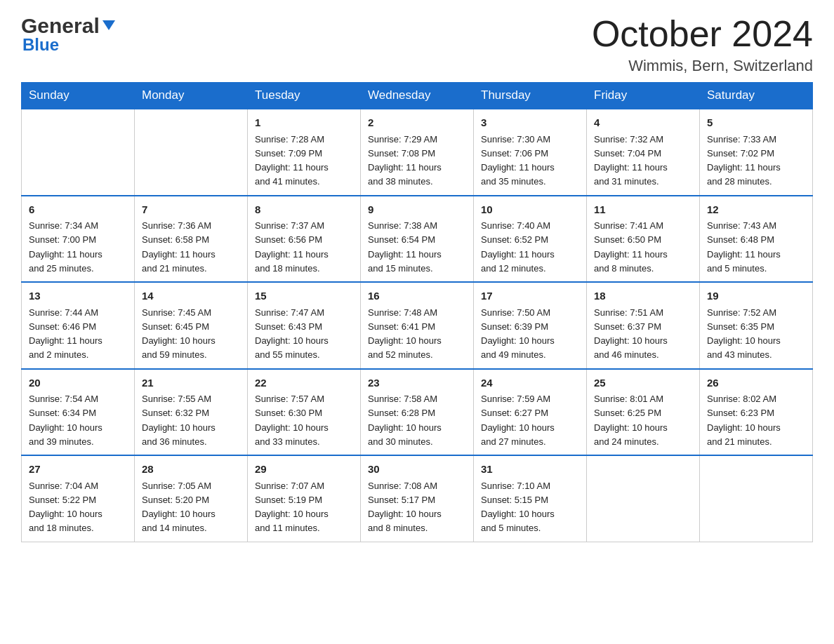 The image size is (834, 644). Describe the element at coordinates (643, 210) in the screenshot. I see `day-number: 11` at that location.